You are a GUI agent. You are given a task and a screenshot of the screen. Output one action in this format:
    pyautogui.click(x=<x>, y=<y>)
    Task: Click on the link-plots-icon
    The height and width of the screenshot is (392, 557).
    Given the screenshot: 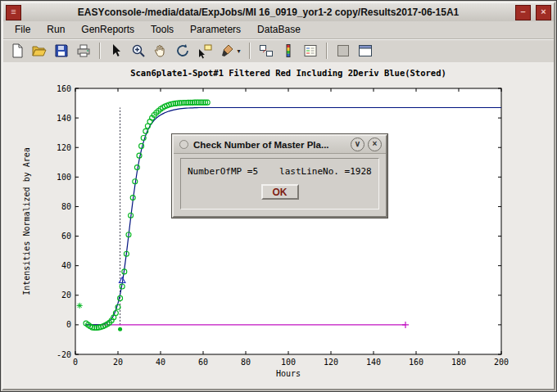 What is the action you would take?
    pyautogui.click(x=266, y=51)
    